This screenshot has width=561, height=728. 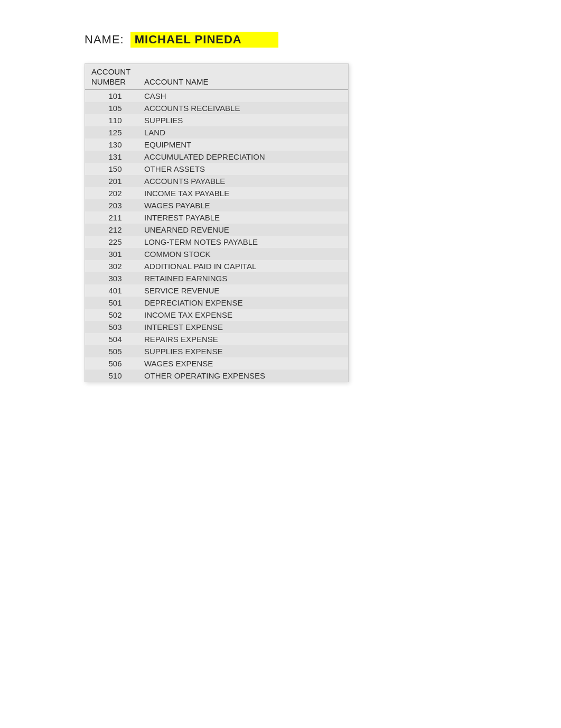 What do you see at coordinates (118, 375) in the screenshot?
I see `account-number: 510` at bounding box center [118, 375].